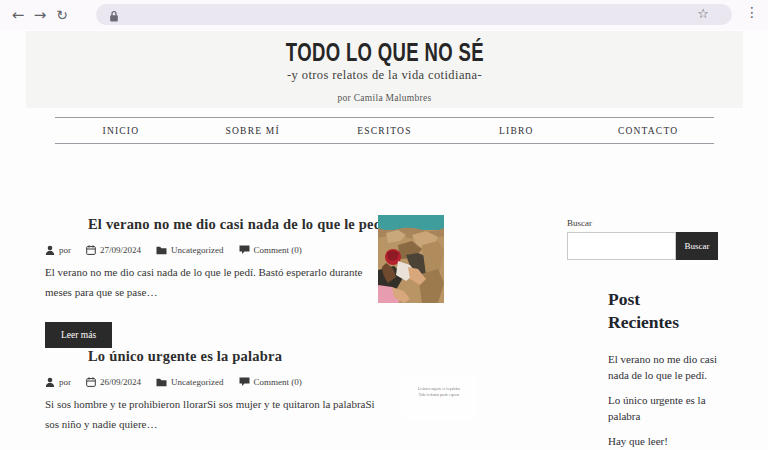 This screenshot has height=450, width=768. What do you see at coordinates (121, 130) in the screenshot?
I see `nav-item-inicio: INICIO` at bounding box center [121, 130].